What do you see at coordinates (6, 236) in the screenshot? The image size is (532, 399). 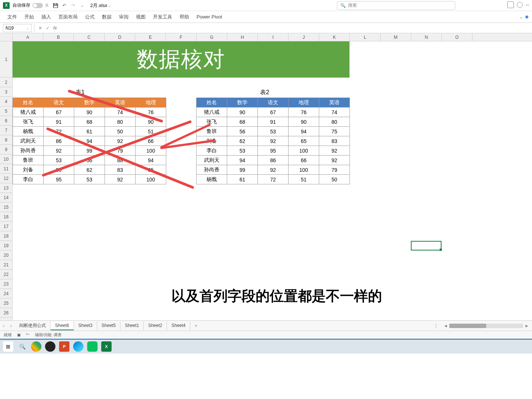 I see `row-header: 18` at bounding box center [6, 236].